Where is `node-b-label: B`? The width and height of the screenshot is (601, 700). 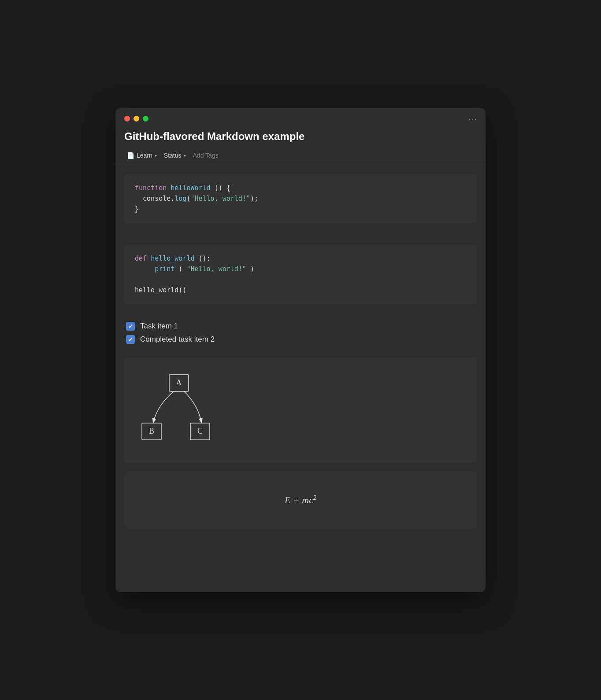 node-b-label: B is located at coordinates (152, 431).